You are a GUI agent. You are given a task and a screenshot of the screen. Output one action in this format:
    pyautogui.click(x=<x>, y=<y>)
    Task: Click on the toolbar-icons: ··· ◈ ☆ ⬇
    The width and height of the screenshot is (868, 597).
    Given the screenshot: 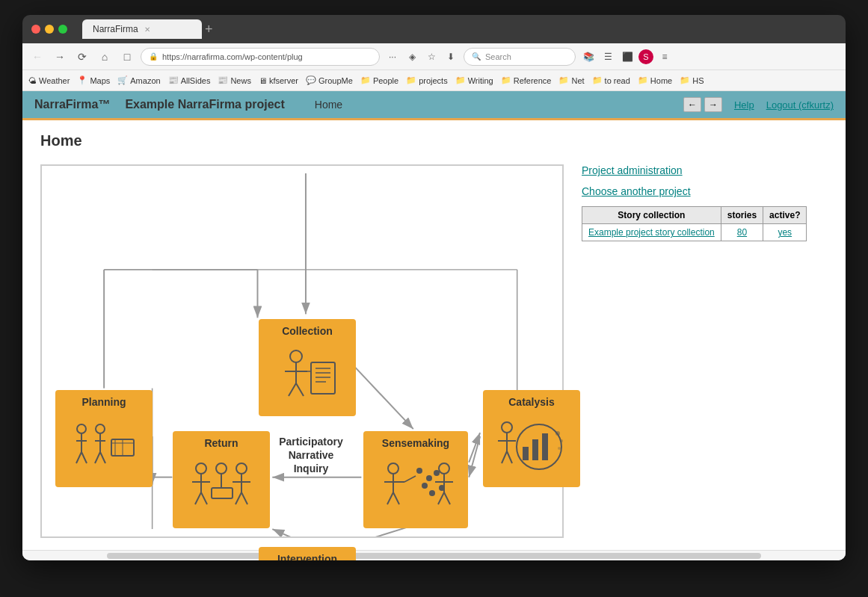 What is the action you would take?
    pyautogui.click(x=422, y=57)
    